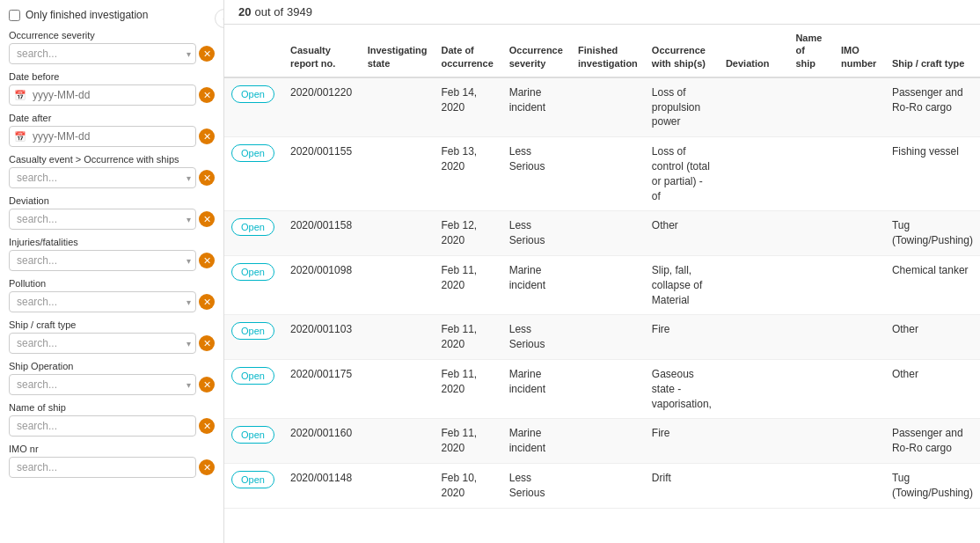  I want to click on occurrence-severity-select: search..., so click(102, 54).